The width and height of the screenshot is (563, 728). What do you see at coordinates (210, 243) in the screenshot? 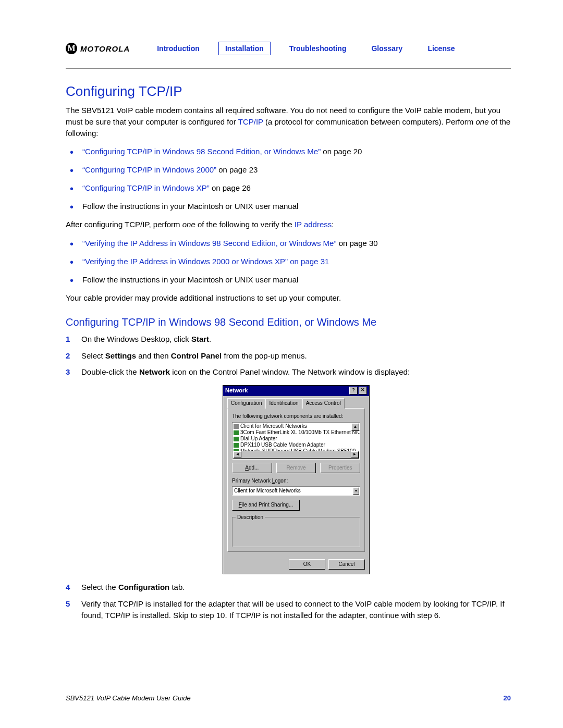
I see `link-verify-win98: “Verifying the IP Address in Windows 98 …` at bounding box center [210, 243].